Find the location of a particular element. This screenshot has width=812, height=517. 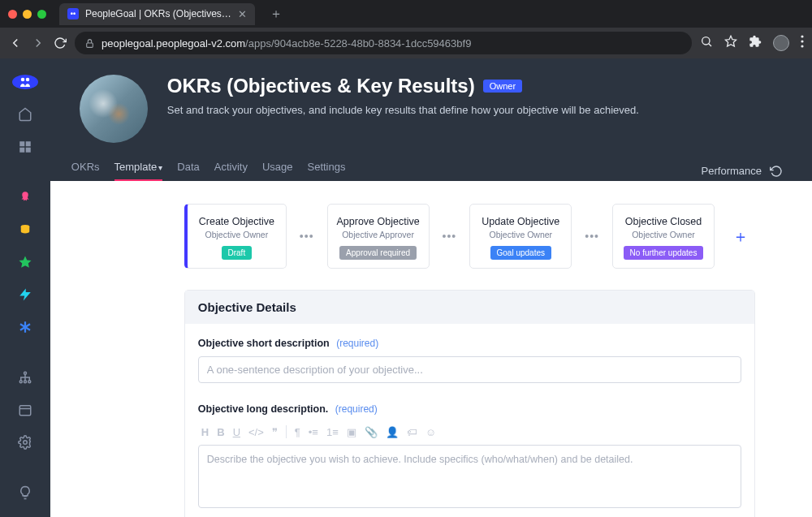

page-subtitle: Set and track your objectives, and inclu… is located at coordinates (403, 110).